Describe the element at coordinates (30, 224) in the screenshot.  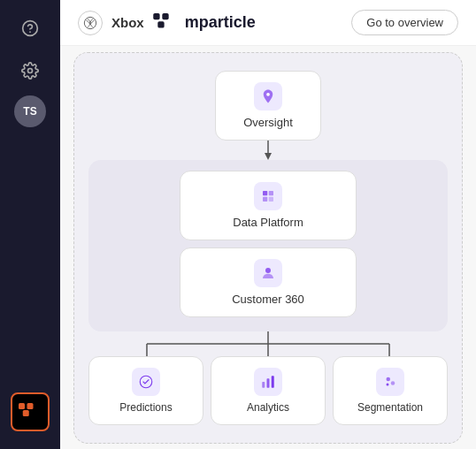
I see `sidebar: TS` at that location.